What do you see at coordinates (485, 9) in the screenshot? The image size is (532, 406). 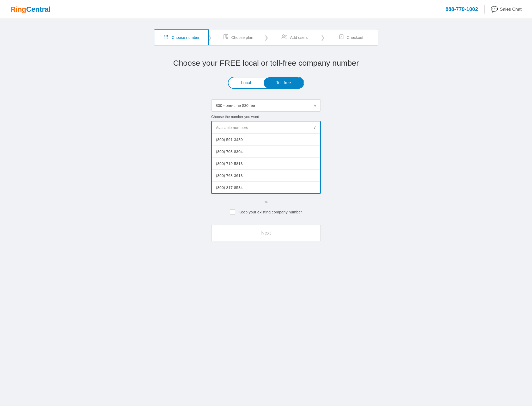 I see `vertical-divider` at bounding box center [485, 9].